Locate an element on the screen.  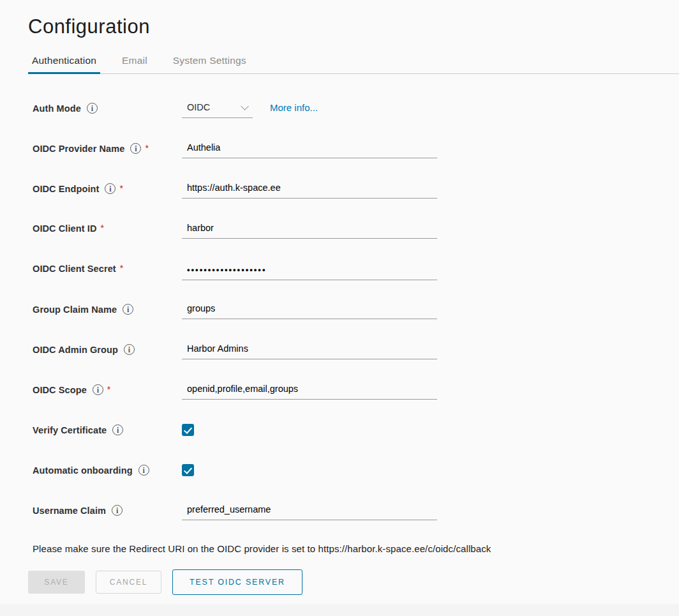
footer-strip is located at coordinates (340, 610).